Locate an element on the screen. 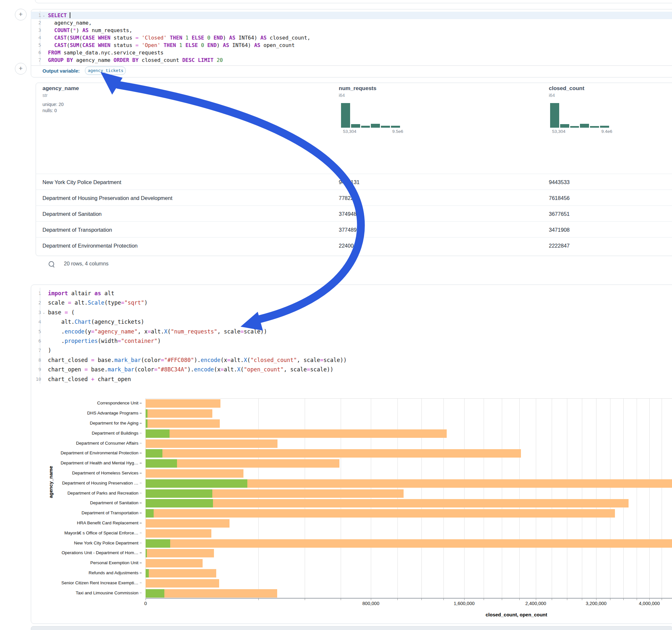 The height and width of the screenshot is (630, 672). code-line: 1import altair as alt is located at coordinates (352, 293).